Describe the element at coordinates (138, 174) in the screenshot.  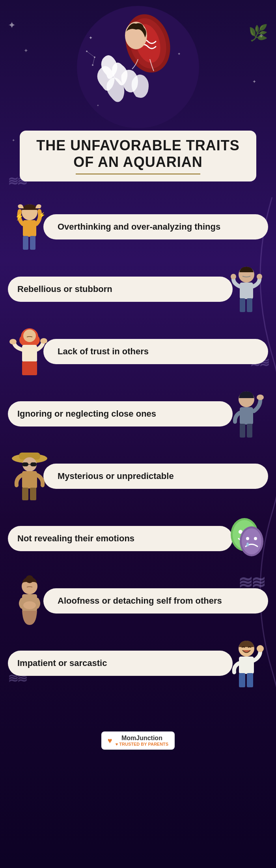
I see `title-divider` at that location.